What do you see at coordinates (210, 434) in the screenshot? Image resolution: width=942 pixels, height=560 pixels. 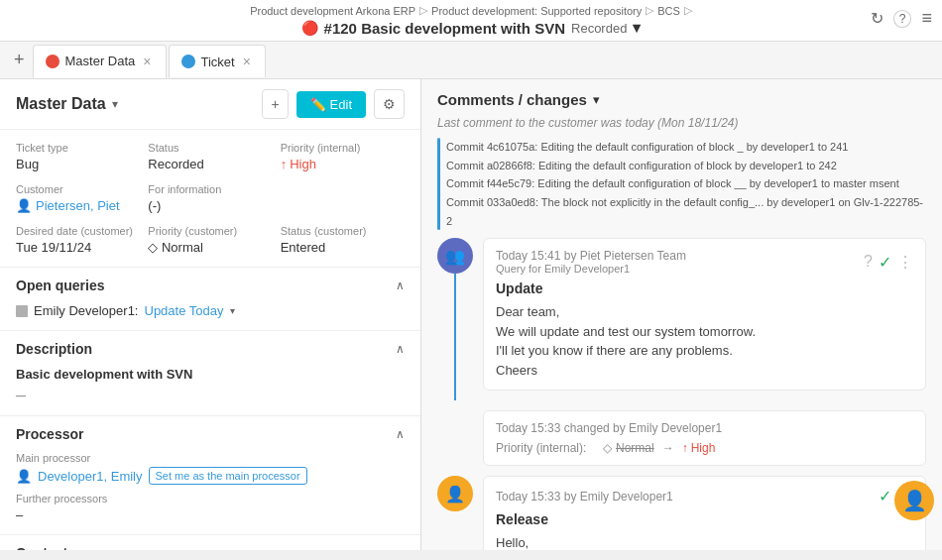 I see `processor-header: Processor ∧` at bounding box center [210, 434].